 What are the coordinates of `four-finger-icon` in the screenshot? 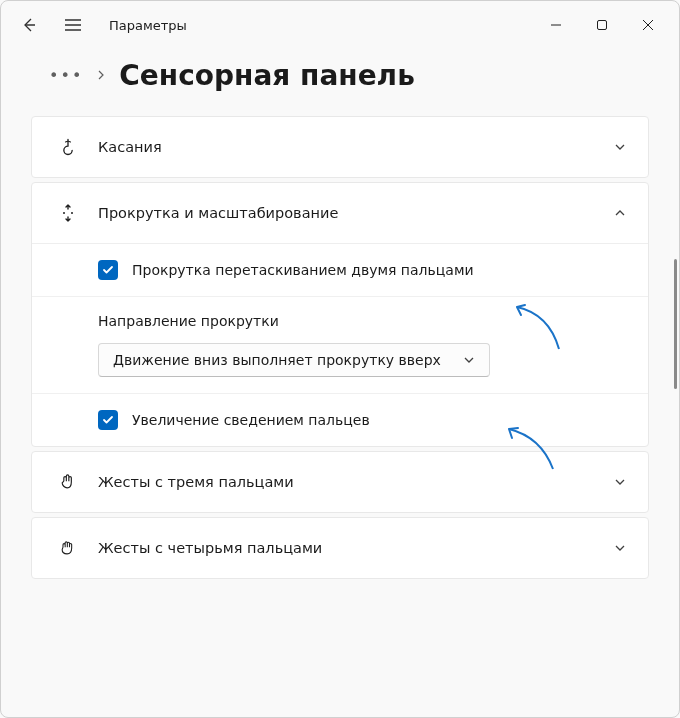 It's located at (68, 548).